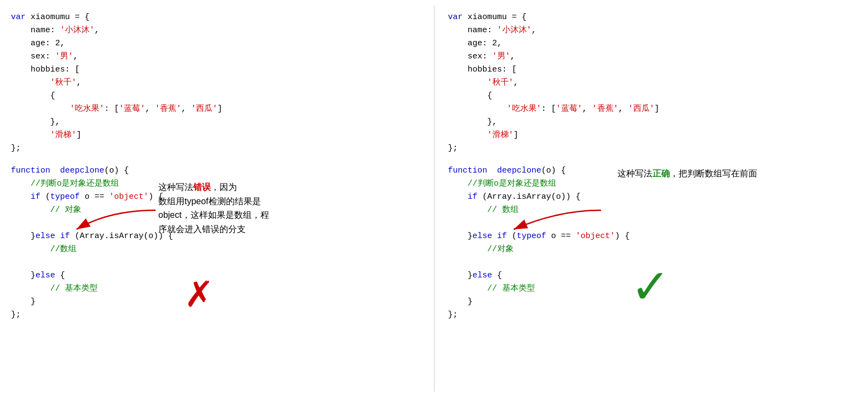 This screenshot has height=397, width=868. What do you see at coordinates (635, 174) in the screenshot?
I see `right-annotation-text1: 这种写法` at bounding box center [635, 174].